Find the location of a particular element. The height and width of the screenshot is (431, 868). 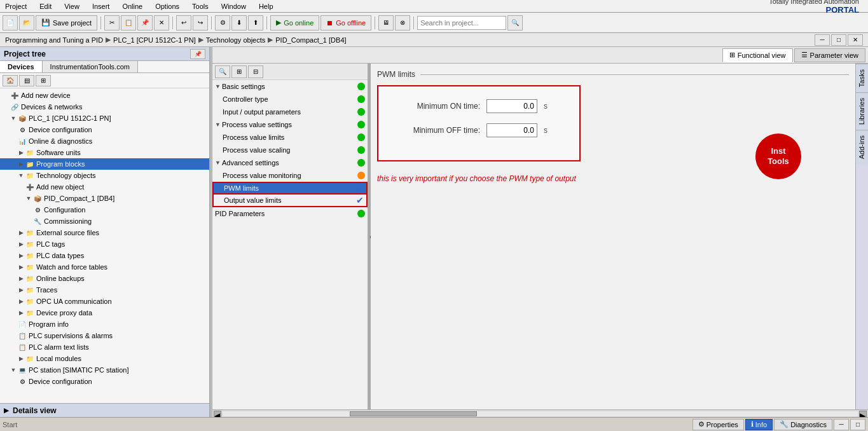

scroll-right-btn: ▶ is located at coordinates (863, 414).